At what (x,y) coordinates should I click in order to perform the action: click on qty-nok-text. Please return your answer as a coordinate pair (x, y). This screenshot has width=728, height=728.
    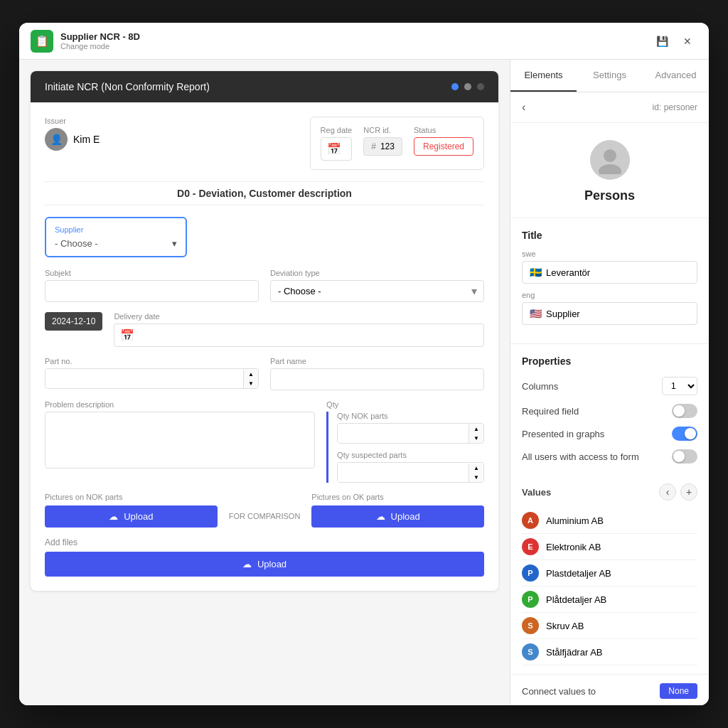
    Looking at the image, I should click on (403, 434).